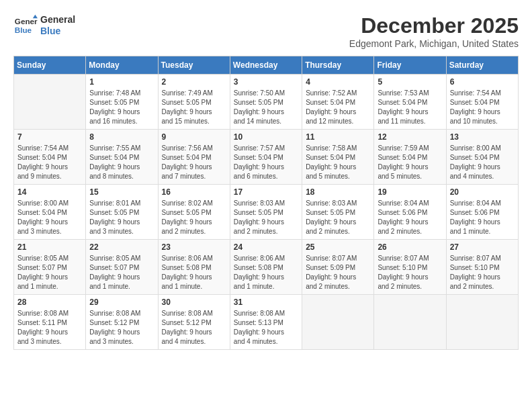 Image resolution: width=532 pixels, height=411 pixels. Describe the element at coordinates (193, 267) in the screenshot. I see `calendar-cell: 23Sunrise: 8:06 AM Sunset: 5:08 PM Dayli…` at that location.